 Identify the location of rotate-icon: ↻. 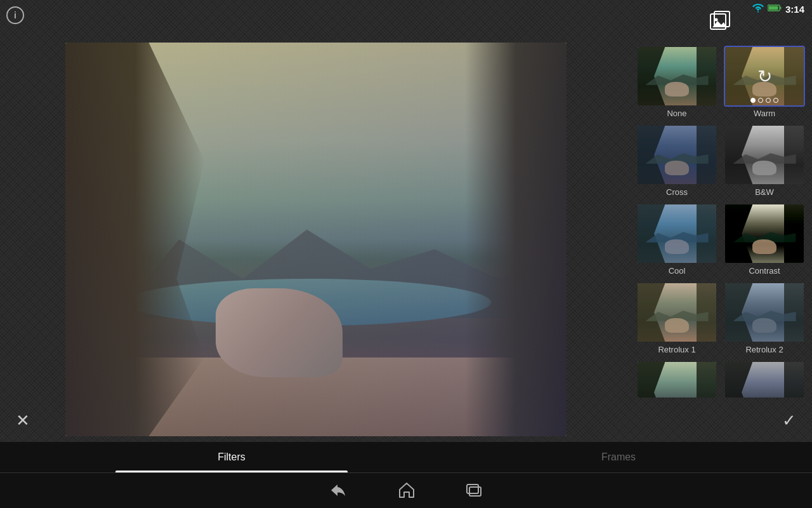
(765, 76).